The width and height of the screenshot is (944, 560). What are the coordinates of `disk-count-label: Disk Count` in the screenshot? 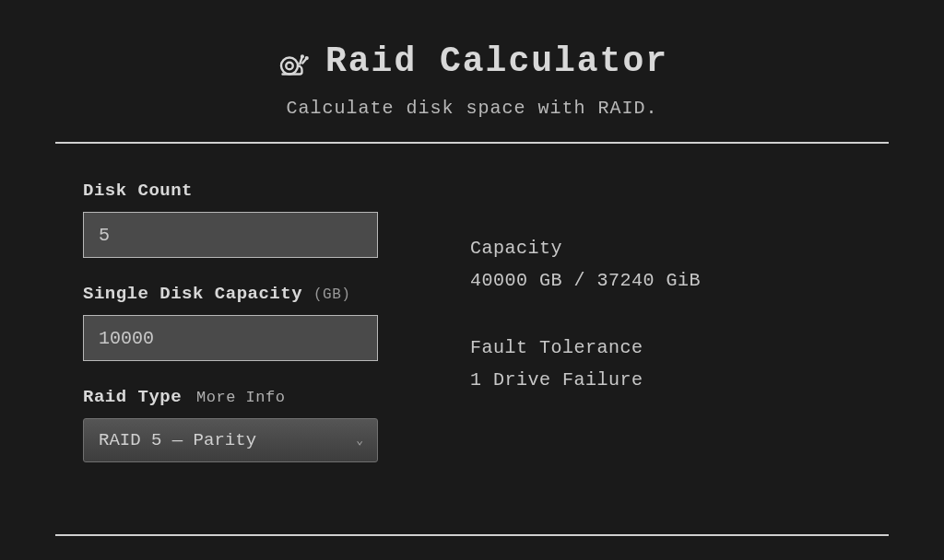 It's located at (240, 191).